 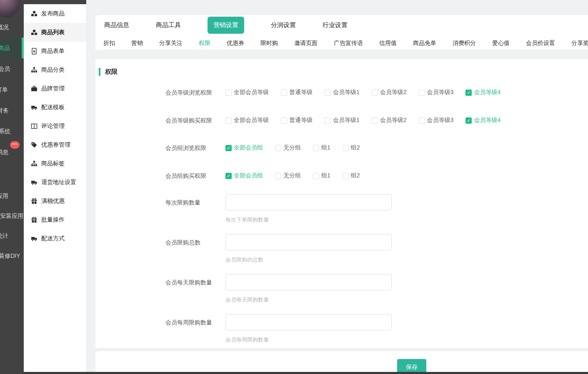 I want to click on menu-item-batch-operation: 批量操作, so click(x=55, y=220).